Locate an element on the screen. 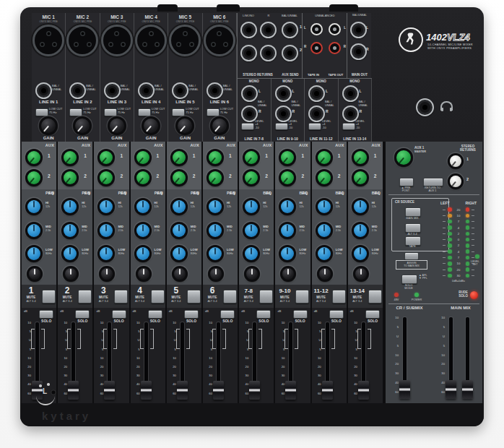 This screenshot has width=504, height=448. channel-number: 3 is located at coordinates (103, 290).